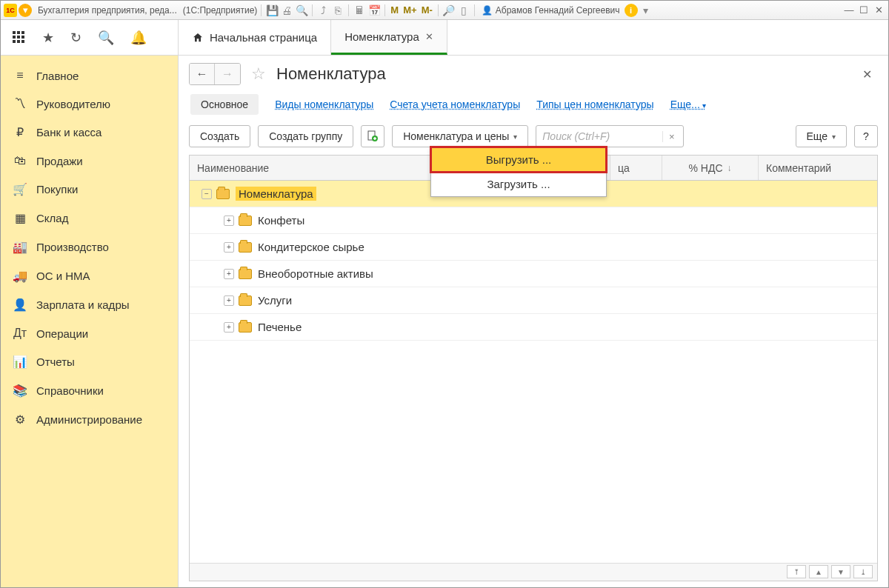  What do you see at coordinates (305, 136) in the screenshot?
I see `create-group-button: Создать группу` at bounding box center [305, 136].